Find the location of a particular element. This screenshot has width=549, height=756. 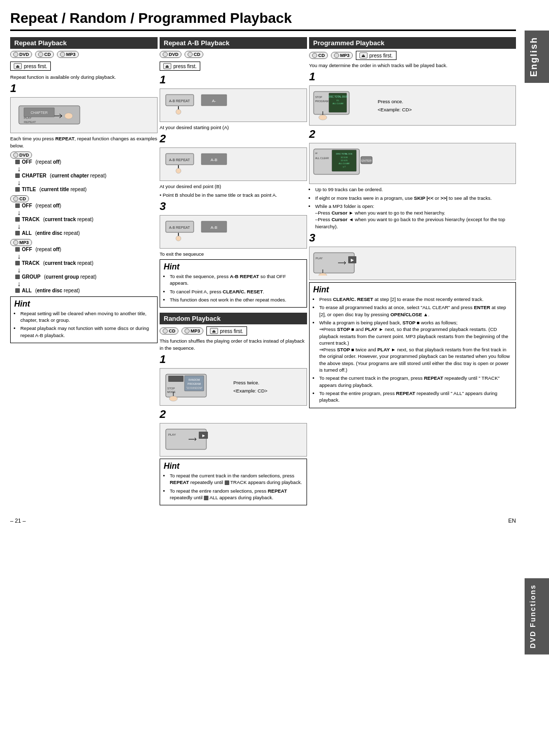

svg-text: RANDOM is located at coordinates (194, 380).